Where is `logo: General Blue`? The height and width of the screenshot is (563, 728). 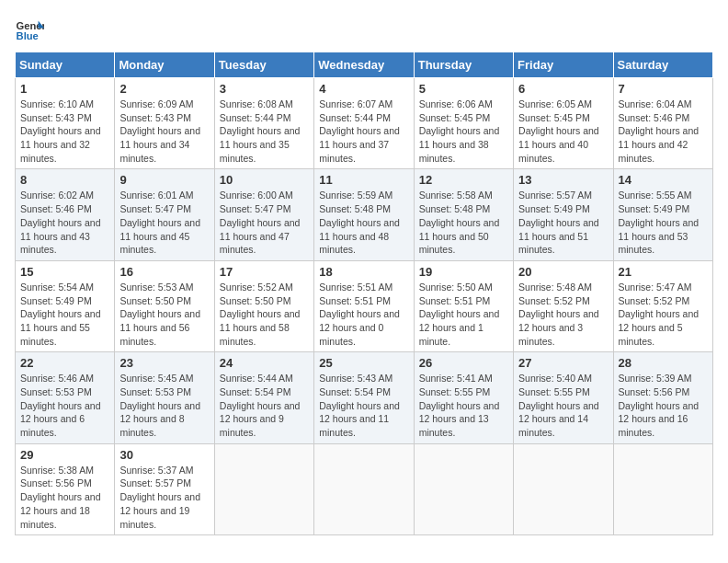
logo: General Blue is located at coordinates (29, 29).